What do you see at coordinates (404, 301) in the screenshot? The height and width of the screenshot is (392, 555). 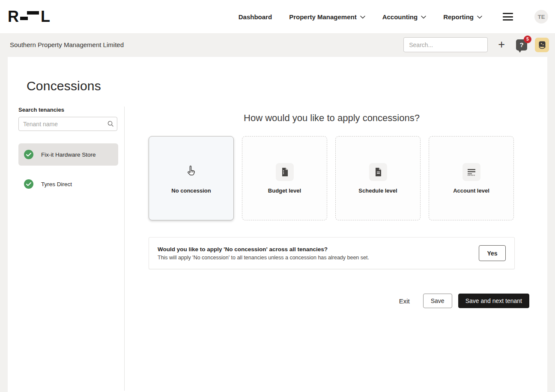 I see `exit-button: Exit` at bounding box center [404, 301].